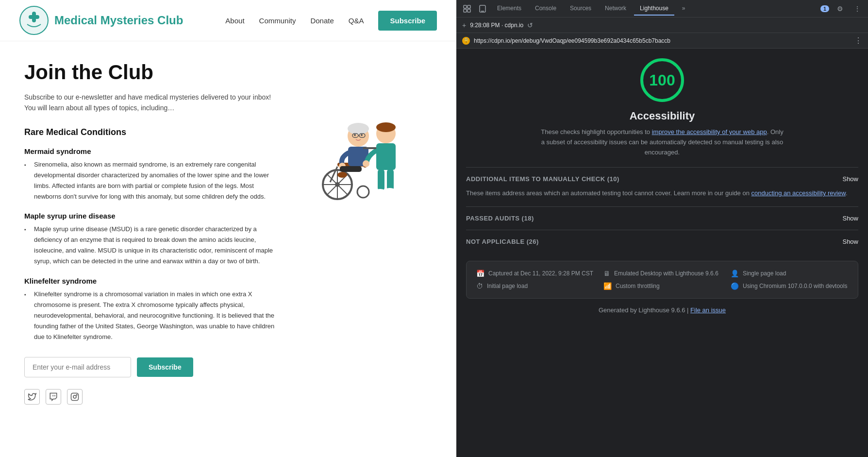 Image resolution: width=868 pixels, height=457 pixels. I want to click on footer-single-page-text: Single page load, so click(764, 273).